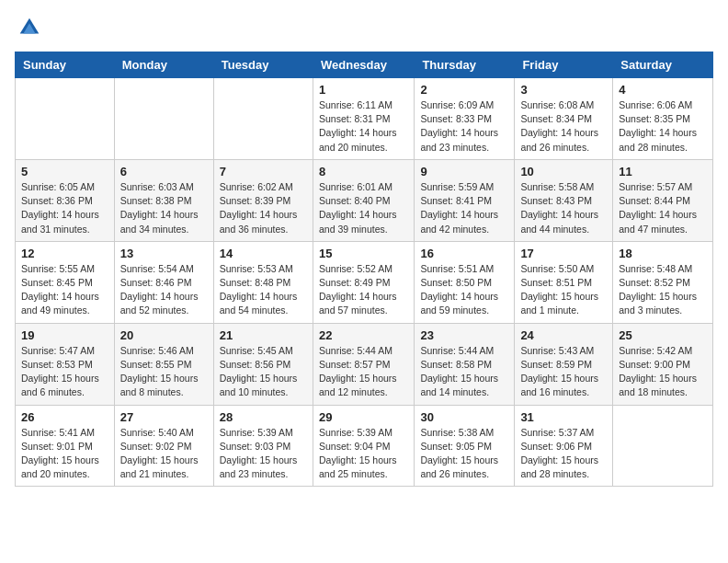 The height and width of the screenshot is (563, 728). I want to click on calendar-cell: 23Sunrise: 5:44 AM Sunset: 8:58 PM Dayli…, so click(465, 364).